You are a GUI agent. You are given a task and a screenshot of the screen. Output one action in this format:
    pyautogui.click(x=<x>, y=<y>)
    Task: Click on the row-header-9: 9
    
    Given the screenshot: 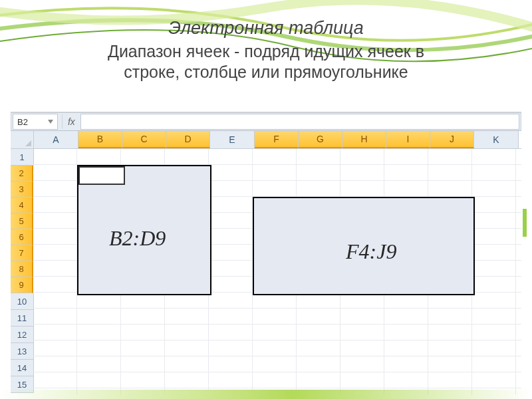 What is the action you would take?
    pyautogui.click(x=22, y=285)
    